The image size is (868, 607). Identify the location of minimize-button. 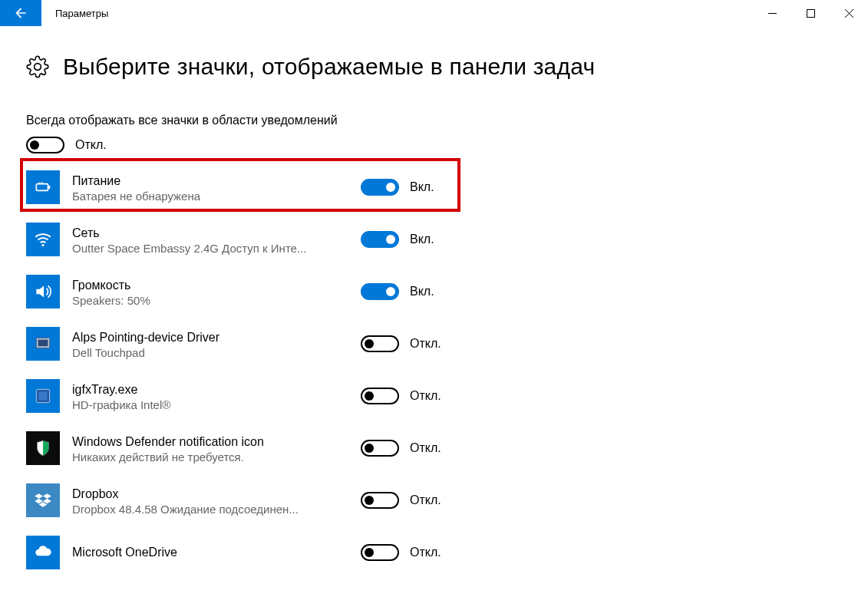
(772, 13).